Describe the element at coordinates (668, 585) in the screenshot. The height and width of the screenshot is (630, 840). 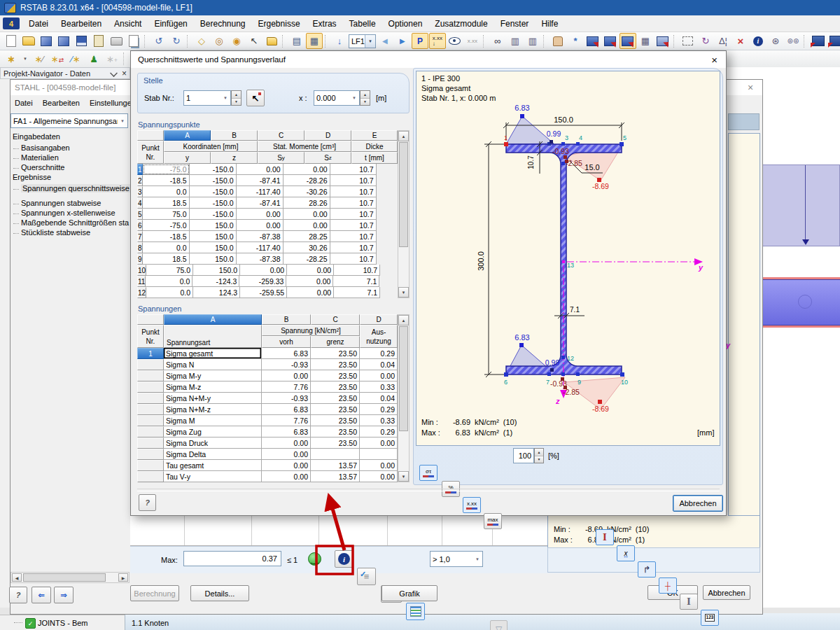
I see `show-stress-points-button: ┼` at that location.